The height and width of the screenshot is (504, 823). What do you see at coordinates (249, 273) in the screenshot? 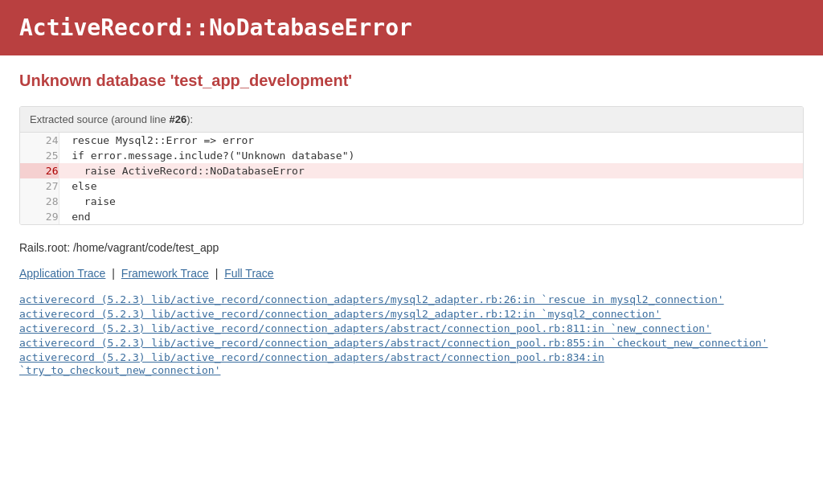
I see `full-trace-link: Full Trace` at bounding box center [249, 273].